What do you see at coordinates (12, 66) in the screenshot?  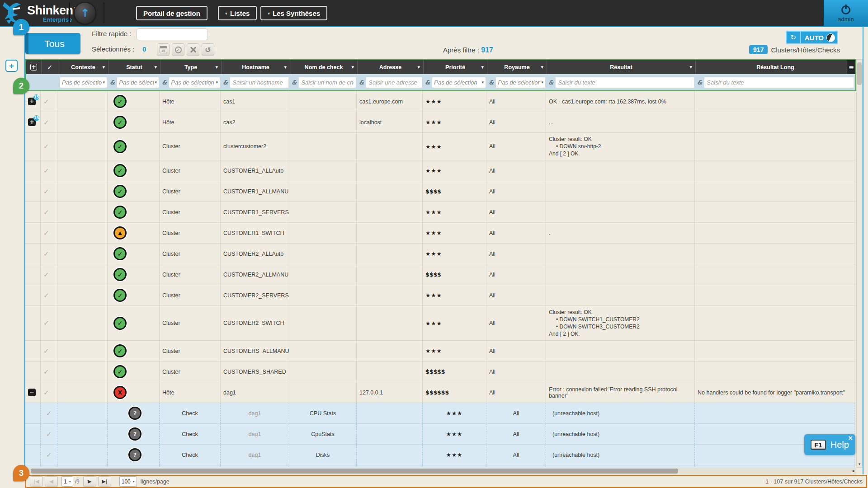 I see `add-panel-button: +` at bounding box center [12, 66].